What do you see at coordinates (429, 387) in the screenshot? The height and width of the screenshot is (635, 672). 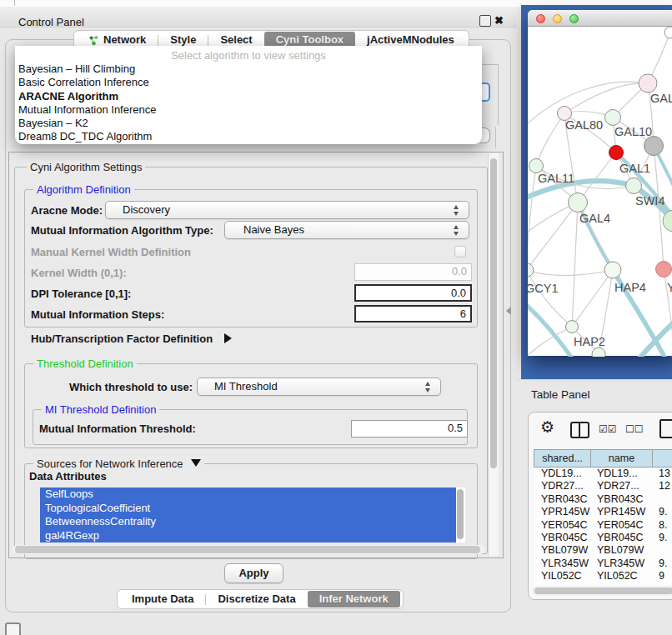 I see `combo-arrows-icon` at bounding box center [429, 387].